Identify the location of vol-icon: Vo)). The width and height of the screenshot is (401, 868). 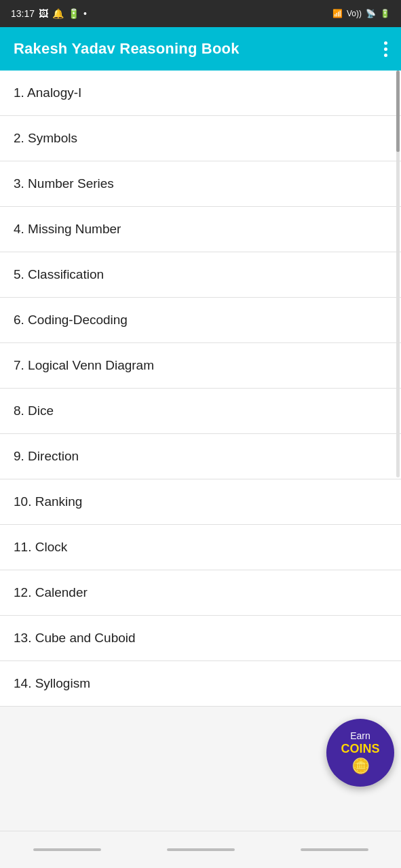
(354, 14).